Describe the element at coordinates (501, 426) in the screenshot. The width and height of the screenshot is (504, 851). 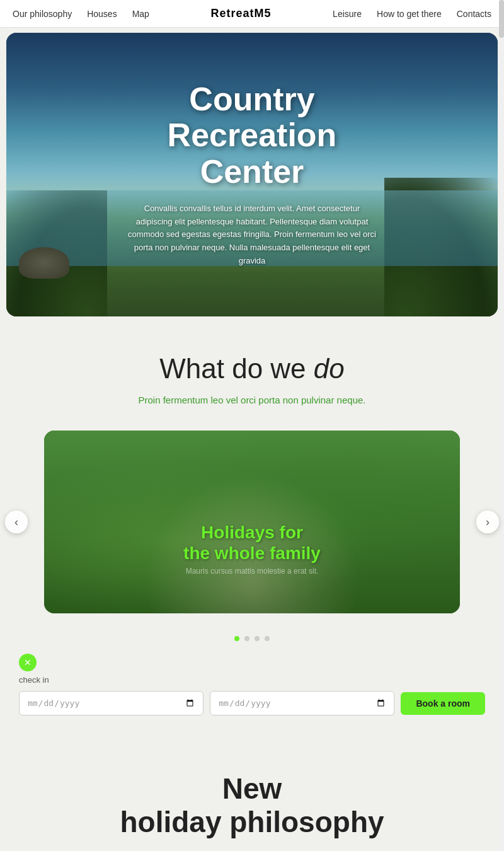
I see `scrollbar-track` at that location.